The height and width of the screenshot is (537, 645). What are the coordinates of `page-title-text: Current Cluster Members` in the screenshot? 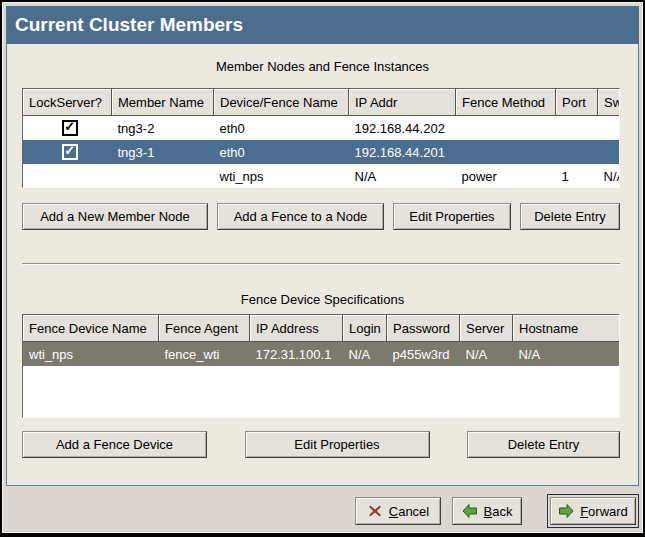 It's located at (129, 24).